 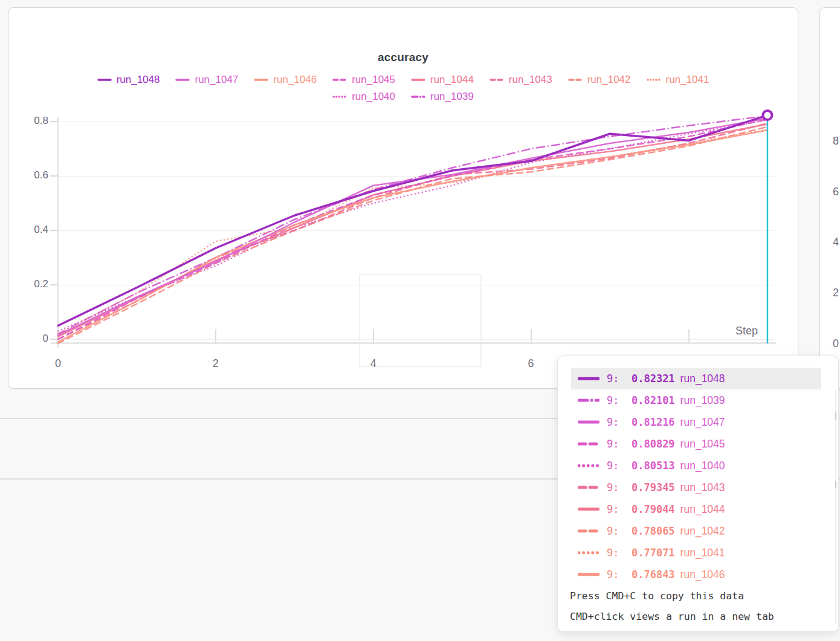 I want to click on tooltip-value: 0.82101, so click(x=653, y=400).